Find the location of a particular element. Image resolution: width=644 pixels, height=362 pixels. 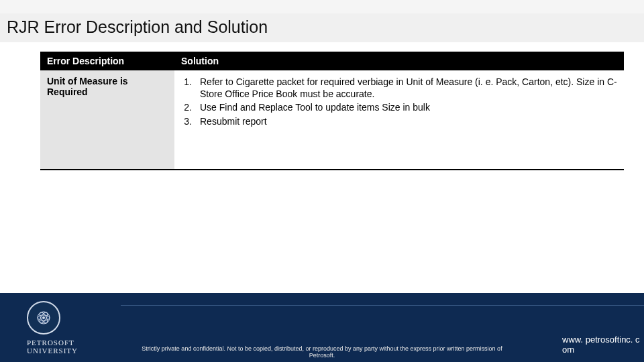

page-title: RJR Error Description and Solution is located at coordinates (322, 27).